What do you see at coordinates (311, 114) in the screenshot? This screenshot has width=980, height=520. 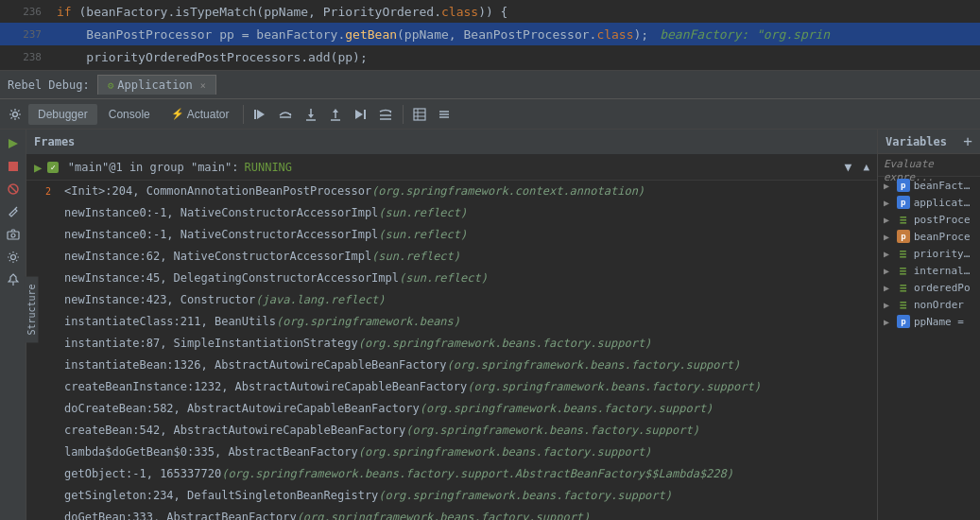 I see `stepinto-btn` at bounding box center [311, 114].